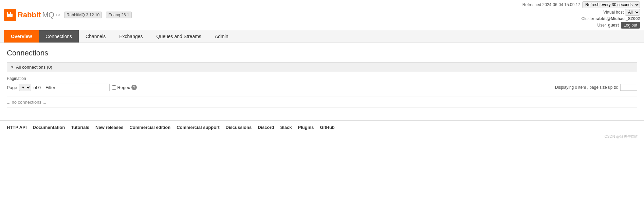 The height and width of the screenshot is (202, 644). What do you see at coordinates (588, 19) in the screenshot?
I see `cluster-label: Cluster` at bounding box center [588, 19].